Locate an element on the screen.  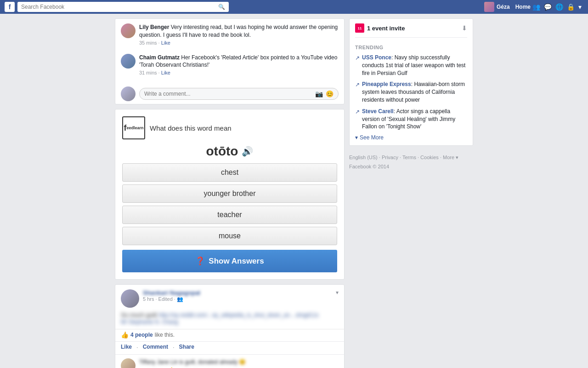
comment-text: Lily Benger Very interesting read, but I… is located at coordinates (239, 31).